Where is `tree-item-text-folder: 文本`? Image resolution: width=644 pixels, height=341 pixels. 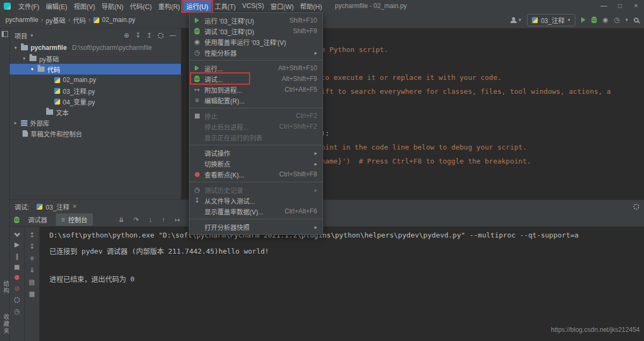 tree-item-text-folder: 文本 is located at coordinates (96, 112).